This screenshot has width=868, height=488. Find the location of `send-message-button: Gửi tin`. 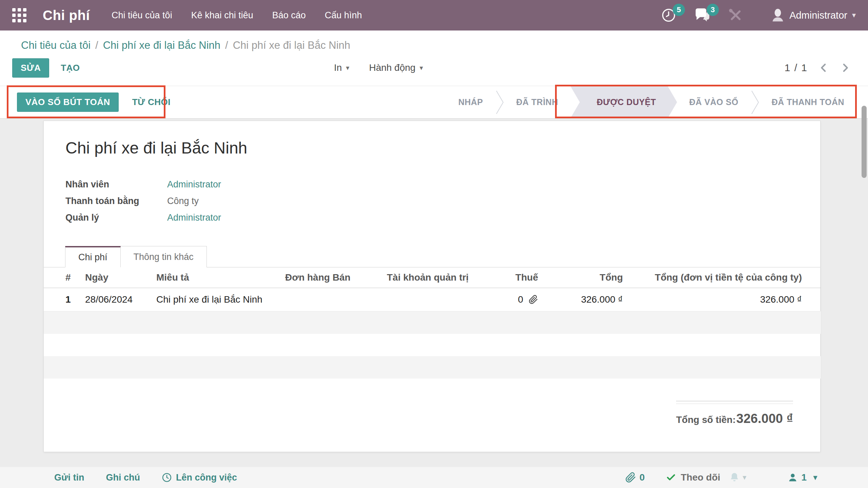

send-message-button: Gửi tin is located at coordinates (69, 478).